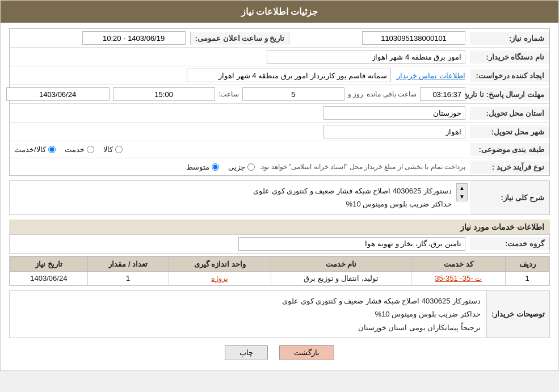  I want to click on radio-kala-khedmat-label: کالا/خدمت, so click(30, 150).